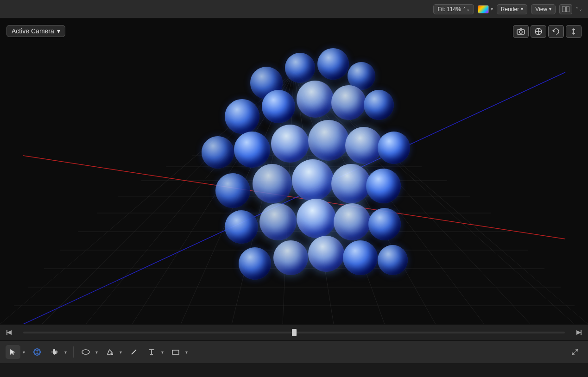  I want to click on pan-tool-button, so click(55, 352).